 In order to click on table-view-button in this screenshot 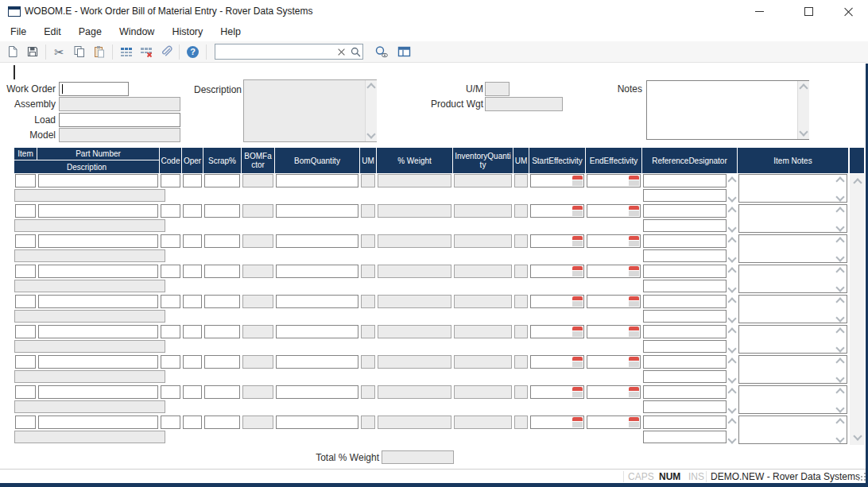, I will do `click(404, 52)`.